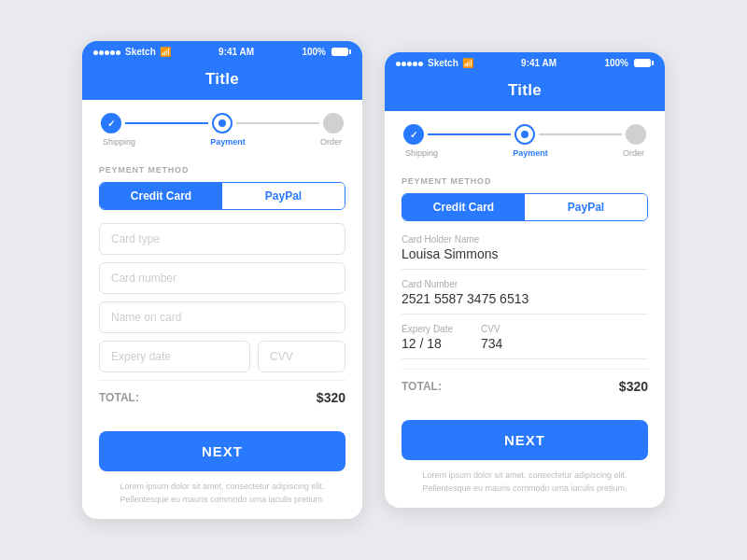  Describe the element at coordinates (539, 63) in the screenshot. I see `status-time-right: 9:41 AM` at that location.